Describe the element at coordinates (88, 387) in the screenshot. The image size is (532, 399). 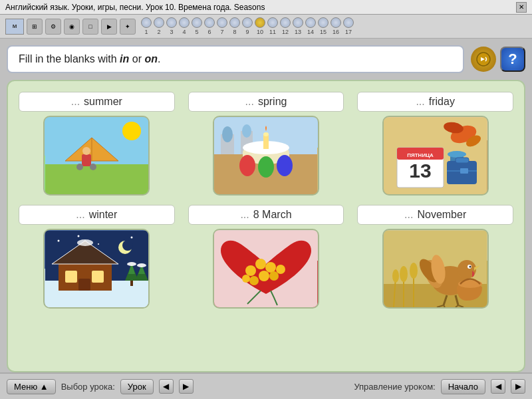
I see `lesson-choice-label: Выбор урока:` at that location.